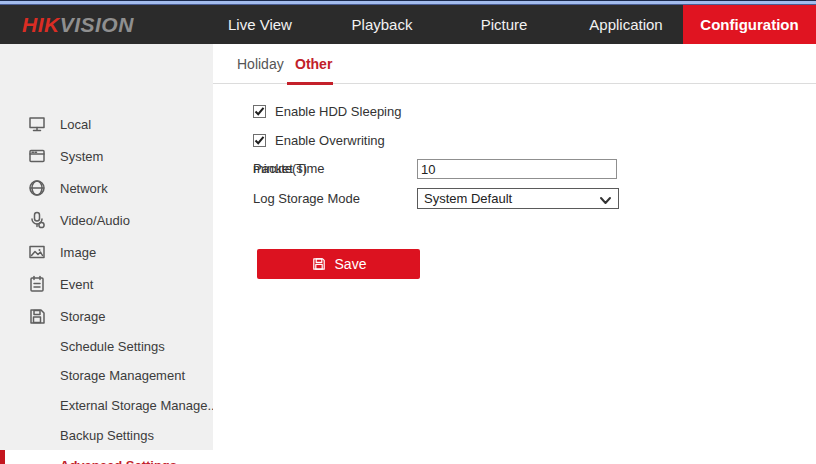 The height and width of the screenshot is (464, 816). What do you see at coordinates (84, 188) in the screenshot?
I see `sidebar-item-label: Network` at bounding box center [84, 188].